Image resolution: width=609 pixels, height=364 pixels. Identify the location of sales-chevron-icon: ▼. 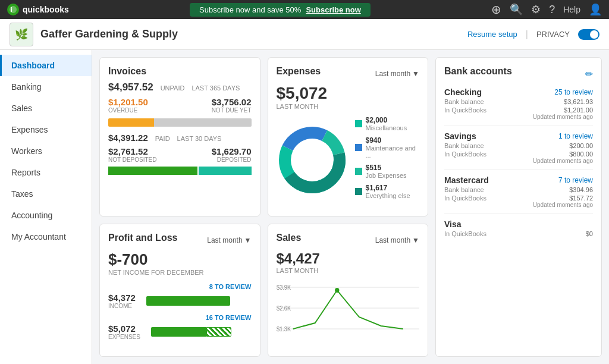
(416, 240).